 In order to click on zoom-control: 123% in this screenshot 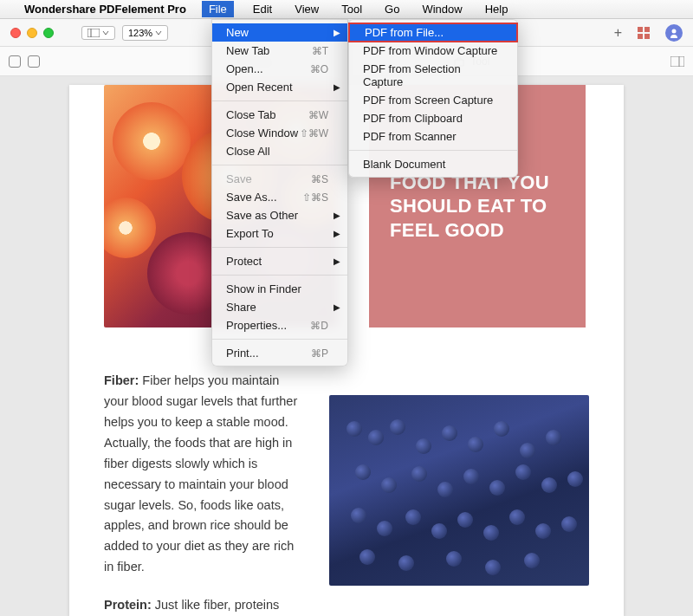, I will do `click(146, 33)`.